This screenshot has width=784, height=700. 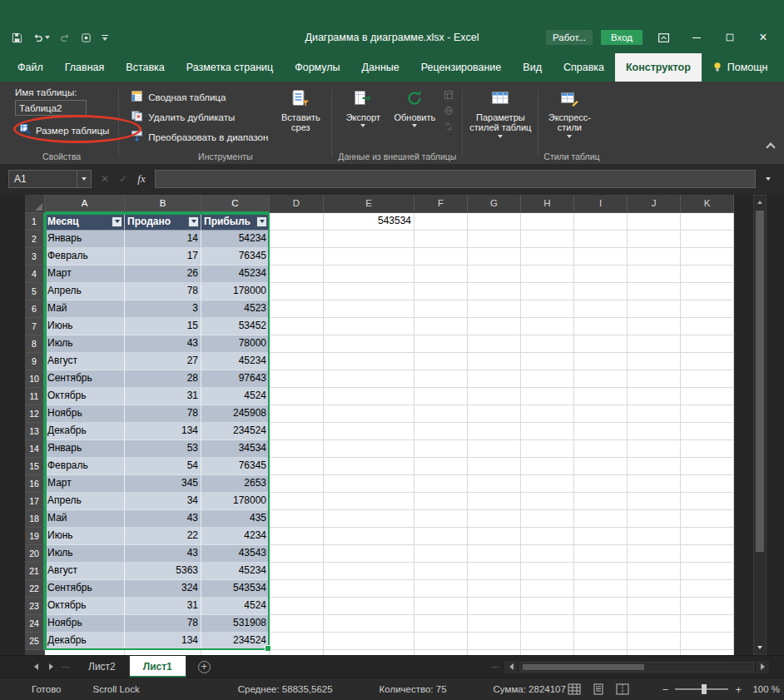 I want to click on cell-K11, so click(x=707, y=396).